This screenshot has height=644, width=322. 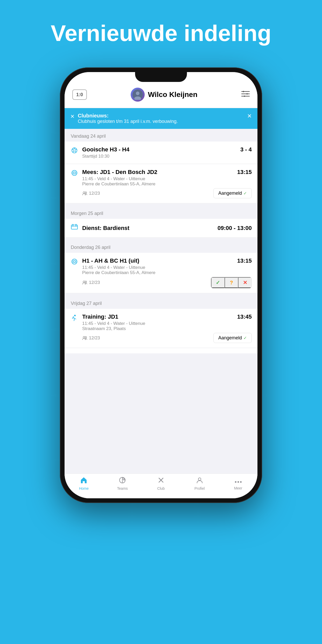 I want to click on home-icon, so click(x=84, y=481).